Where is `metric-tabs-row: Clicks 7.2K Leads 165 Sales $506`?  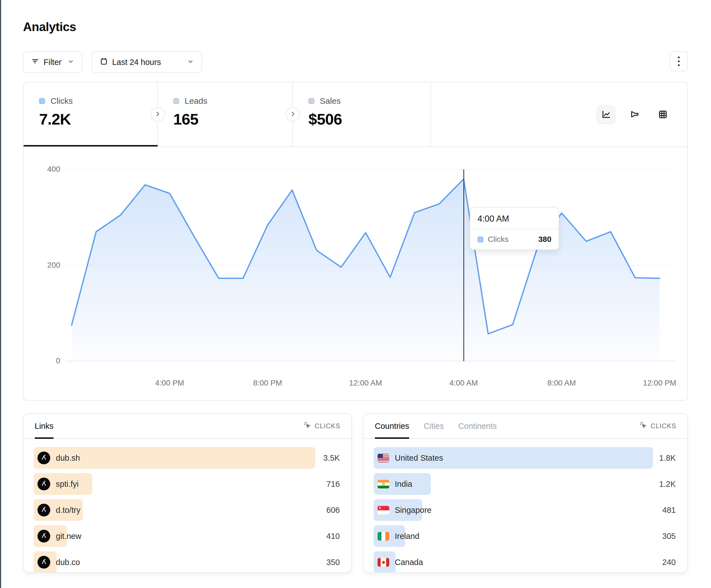
metric-tabs-row: Clicks 7.2K Leads 165 Sales $506 is located at coordinates (356, 114).